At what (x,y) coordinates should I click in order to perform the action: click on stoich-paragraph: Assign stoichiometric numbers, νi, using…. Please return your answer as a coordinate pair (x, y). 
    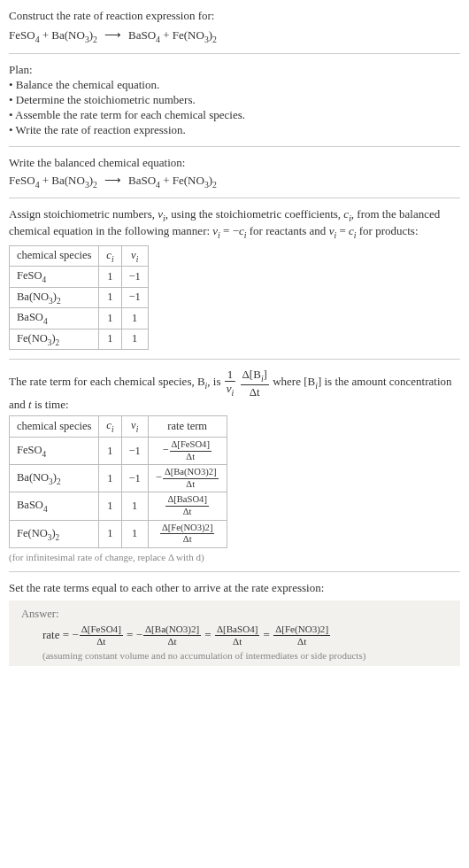
    Looking at the image, I should click on (234, 225).